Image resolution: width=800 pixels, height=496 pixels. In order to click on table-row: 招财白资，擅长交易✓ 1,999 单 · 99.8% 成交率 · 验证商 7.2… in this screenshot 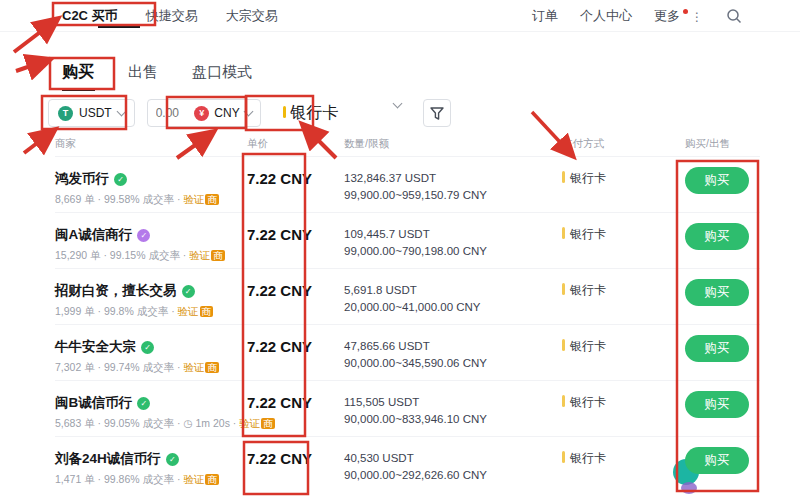, I will do `click(408, 297)`.